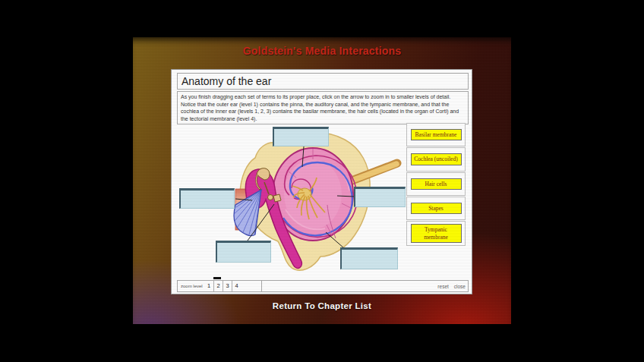  What do you see at coordinates (243, 252) in the screenshot?
I see `drop-box-stapes` at bounding box center [243, 252].